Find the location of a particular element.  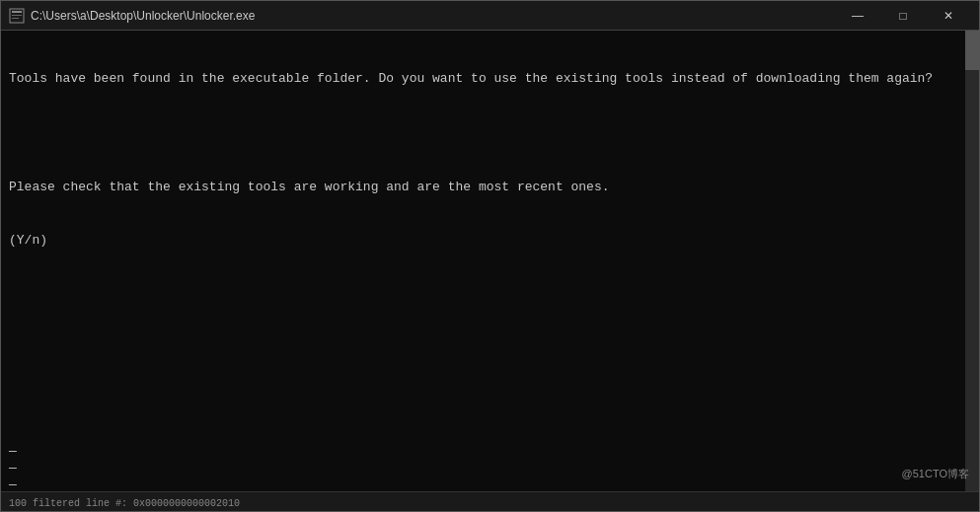

scrollbar is located at coordinates (972, 260).